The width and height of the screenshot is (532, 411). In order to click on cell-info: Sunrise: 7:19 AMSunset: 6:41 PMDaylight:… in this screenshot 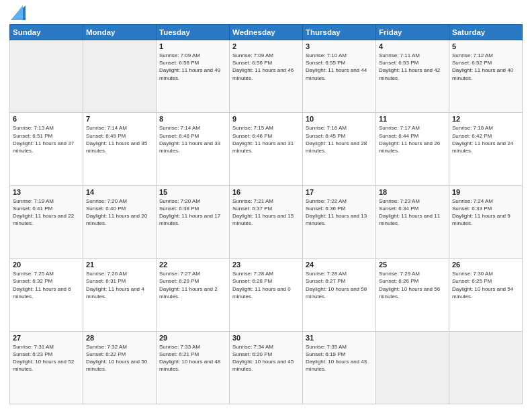, I will do `click(46, 212)`.